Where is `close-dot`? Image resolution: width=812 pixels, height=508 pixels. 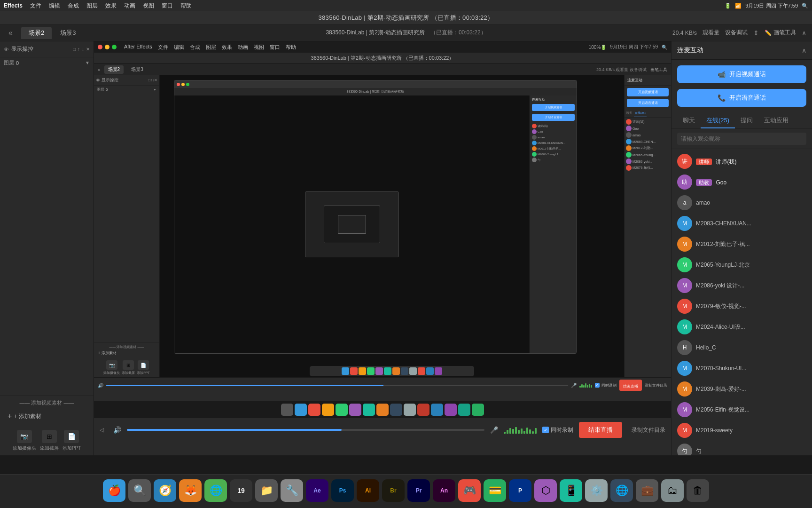
close-dot is located at coordinates (100, 47).